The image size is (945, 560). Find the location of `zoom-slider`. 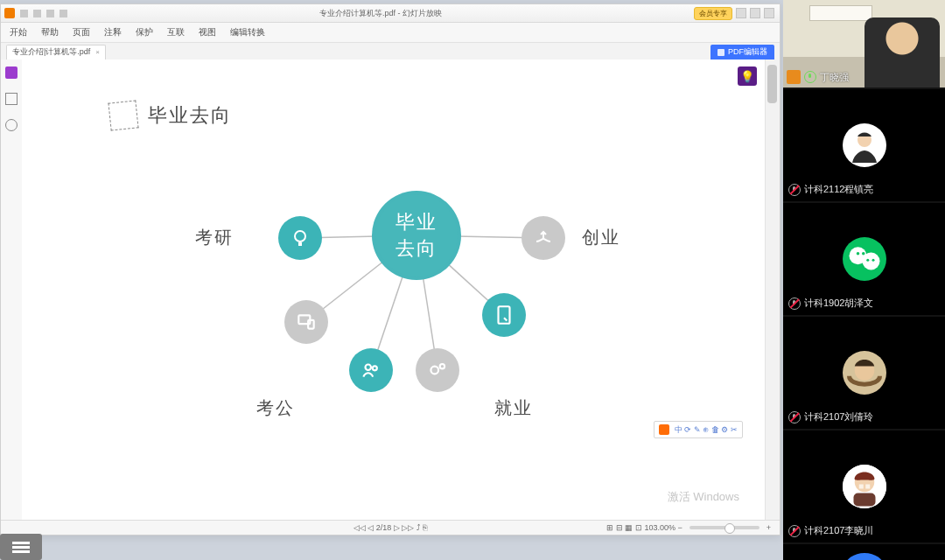

zoom-slider is located at coordinates (724, 528).